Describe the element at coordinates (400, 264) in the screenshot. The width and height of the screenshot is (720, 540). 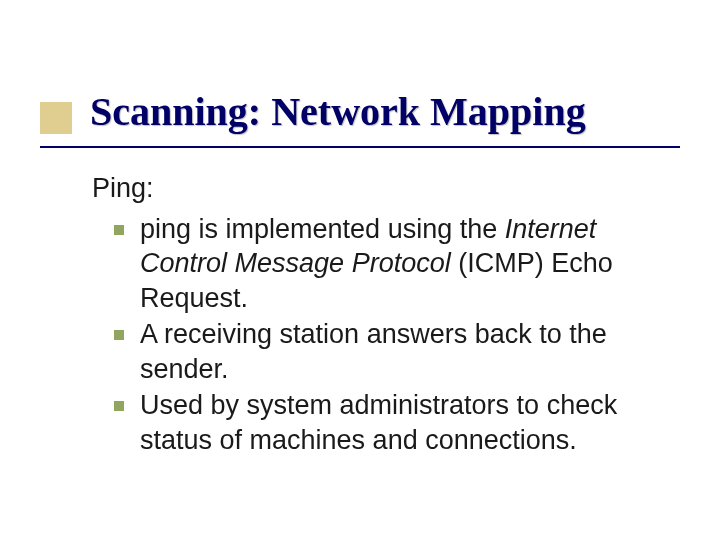
I see `bullet-text-1: ping is implemented using the Internet C…` at that location.